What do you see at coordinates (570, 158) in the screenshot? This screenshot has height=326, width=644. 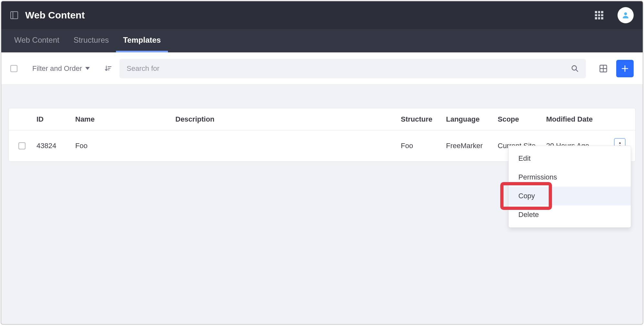 I see `menu-item-edit: Edit` at bounding box center [570, 158].